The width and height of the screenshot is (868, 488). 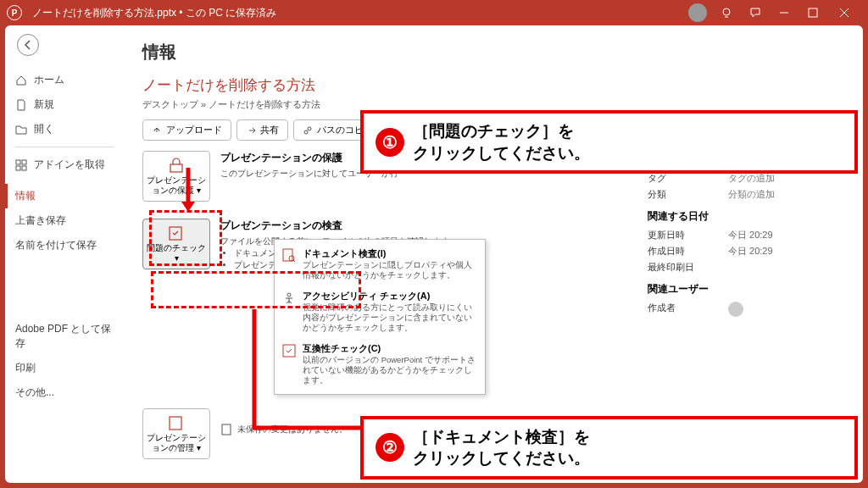 What do you see at coordinates (493, 53) in the screenshot?
I see `page-title: 情報` at bounding box center [493, 53].